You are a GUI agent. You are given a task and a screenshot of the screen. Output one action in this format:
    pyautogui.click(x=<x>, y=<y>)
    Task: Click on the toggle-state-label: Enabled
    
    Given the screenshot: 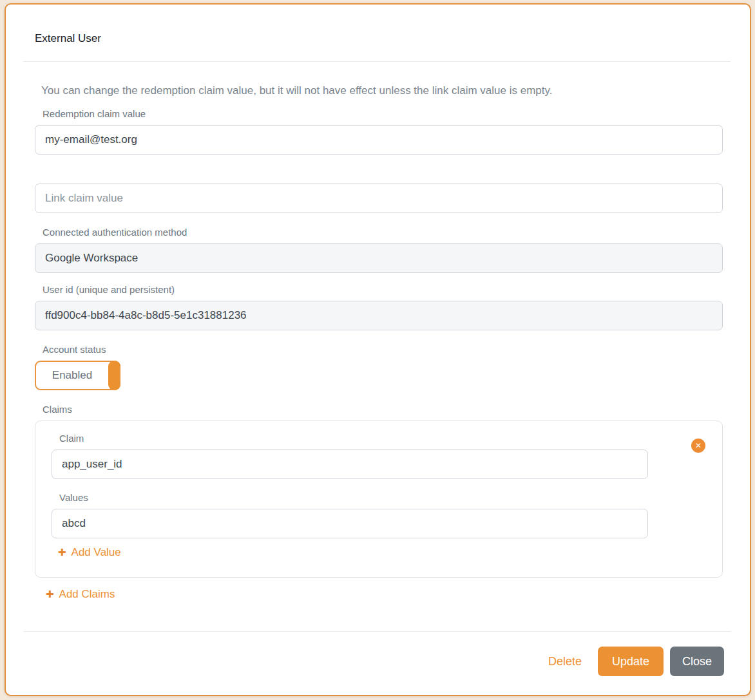 What is the action you would take?
    pyautogui.click(x=72, y=375)
    